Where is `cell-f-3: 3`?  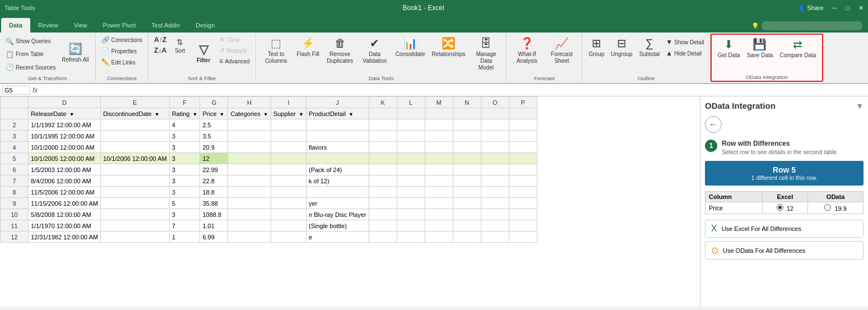
cell-f-3: 3 is located at coordinates (185, 147).